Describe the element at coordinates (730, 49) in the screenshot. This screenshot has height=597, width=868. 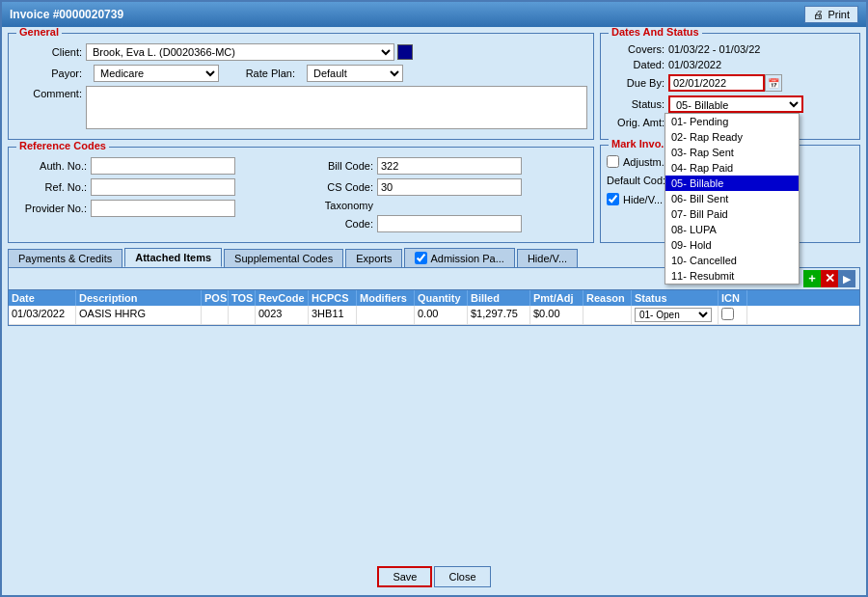
I see `covers-row: Covers: 01/03/22 - 01/03/22` at that location.